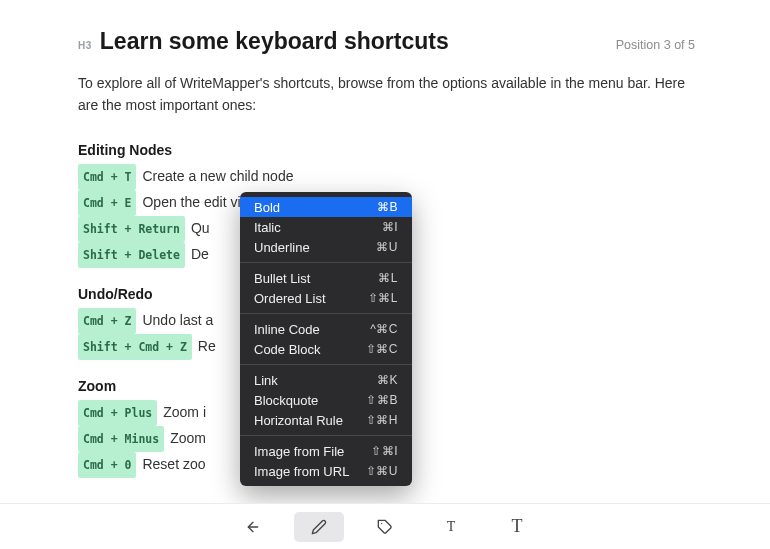 Image resolution: width=770 pixels, height=549 pixels. Describe the element at coordinates (132, 229) in the screenshot. I see `kbd: Shift + Return` at that location.